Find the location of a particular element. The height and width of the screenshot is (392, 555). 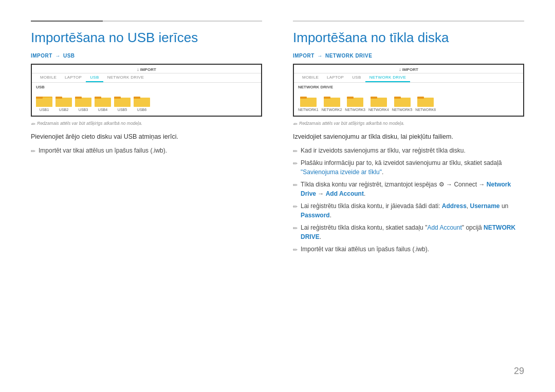

right-mockup-note: ✏ Redzamais attēls var būt atšķirīgs atk… is located at coordinates (409, 124).